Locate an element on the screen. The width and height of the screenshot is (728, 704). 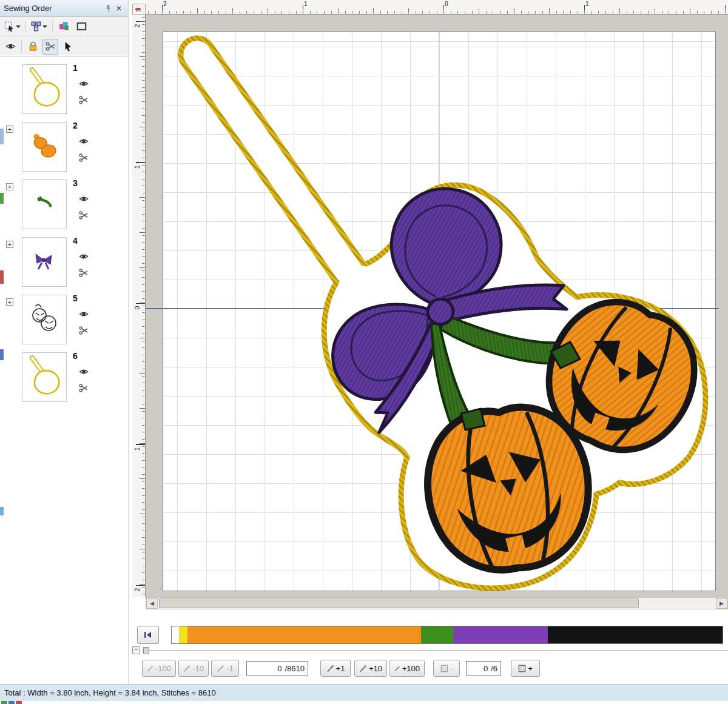
color-segment-green is located at coordinates (437, 635).